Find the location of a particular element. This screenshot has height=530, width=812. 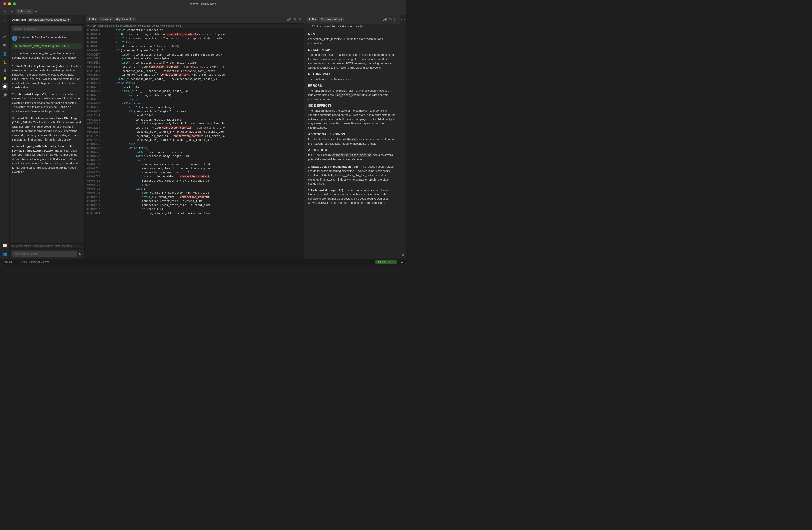

send-button: ▶ is located at coordinates (80, 254).